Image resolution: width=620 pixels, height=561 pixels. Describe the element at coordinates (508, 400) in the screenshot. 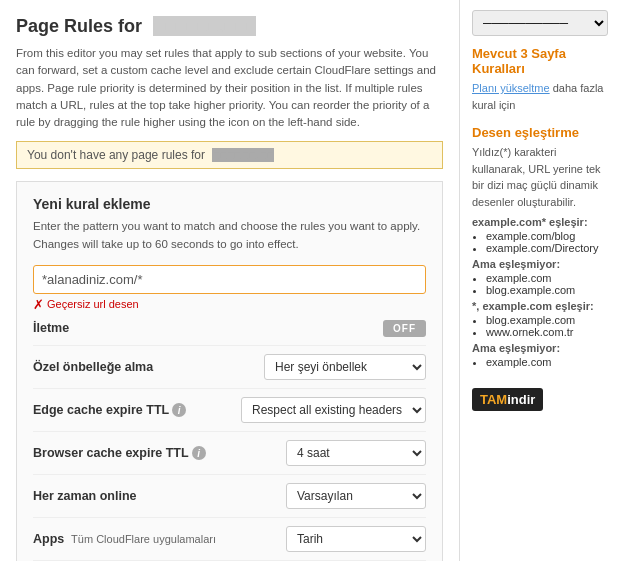

I see `tamindir-badge: TAMindir` at that location.